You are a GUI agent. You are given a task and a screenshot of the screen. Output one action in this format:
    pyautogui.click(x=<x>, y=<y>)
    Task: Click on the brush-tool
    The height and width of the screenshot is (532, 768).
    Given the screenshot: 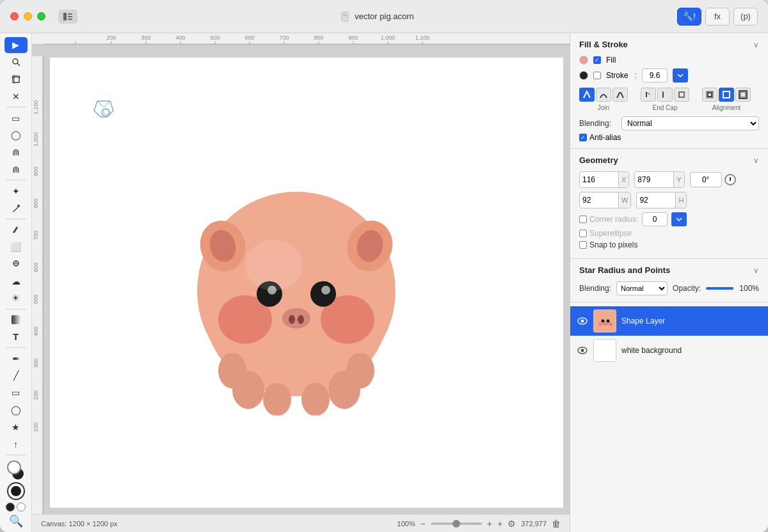 What is the action you would take?
    pyautogui.click(x=16, y=208)
    